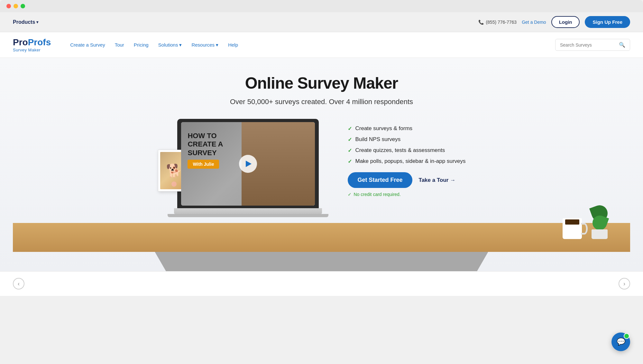 This screenshot has height=364, width=643. What do you see at coordinates (407, 194) in the screenshot?
I see `no-credit-card-note: ✓ No credit card required.` at bounding box center [407, 194].